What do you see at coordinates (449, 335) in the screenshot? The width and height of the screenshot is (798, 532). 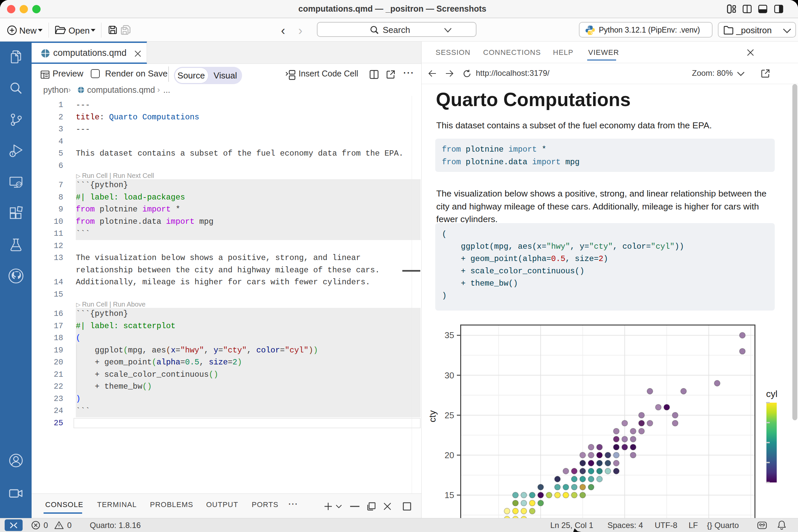 I see `svg-text: 35` at bounding box center [449, 335].